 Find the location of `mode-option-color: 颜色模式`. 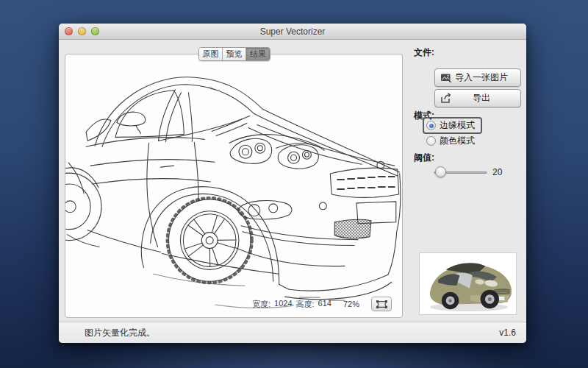

mode-option-color: 颜色模式 is located at coordinates (451, 141).